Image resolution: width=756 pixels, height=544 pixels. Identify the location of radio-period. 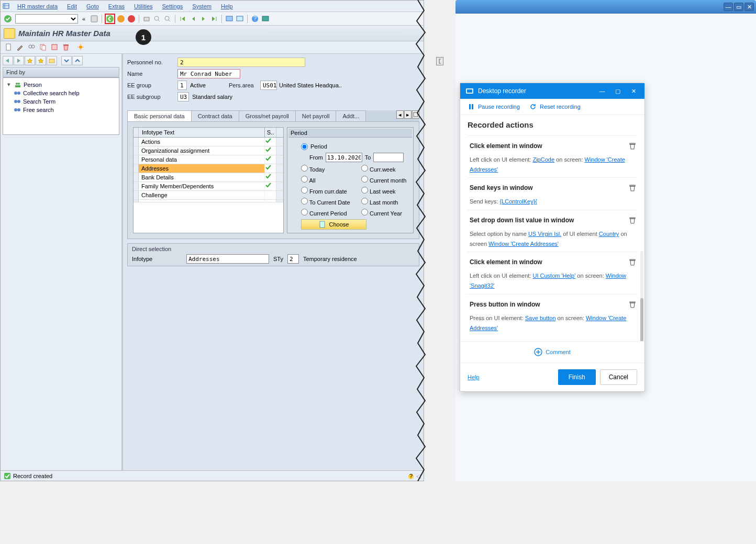
(305, 146).